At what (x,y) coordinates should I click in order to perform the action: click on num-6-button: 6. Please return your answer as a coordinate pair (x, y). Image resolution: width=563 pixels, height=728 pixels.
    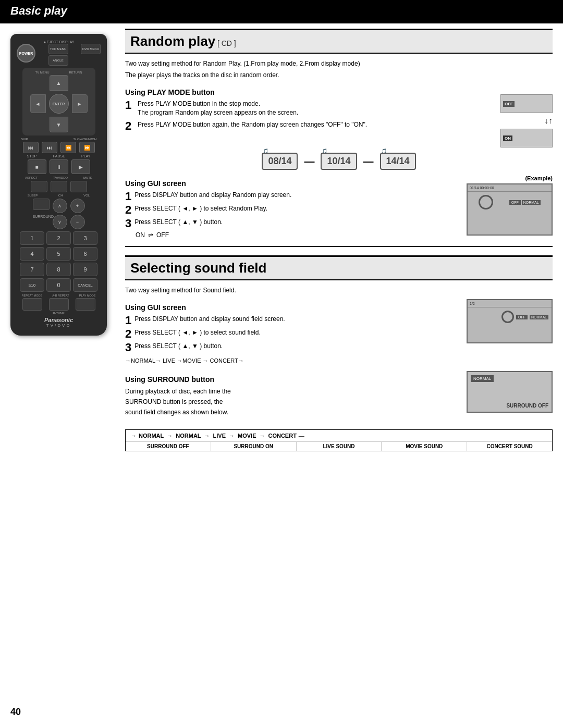
    Looking at the image, I should click on (85, 254).